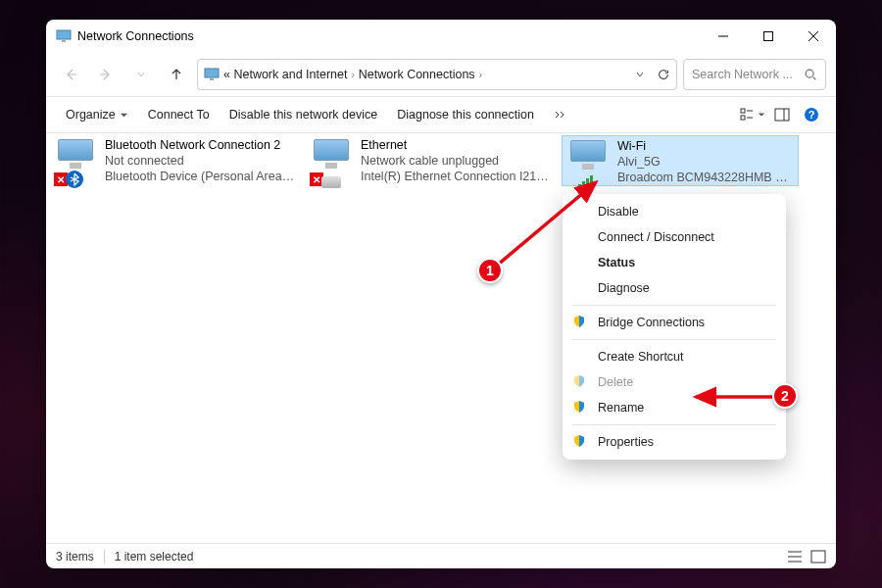 Image resolution: width=882 pixels, height=588 pixels. Describe the element at coordinates (811, 115) in the screenshot. I see `help-button: ?` at that location.